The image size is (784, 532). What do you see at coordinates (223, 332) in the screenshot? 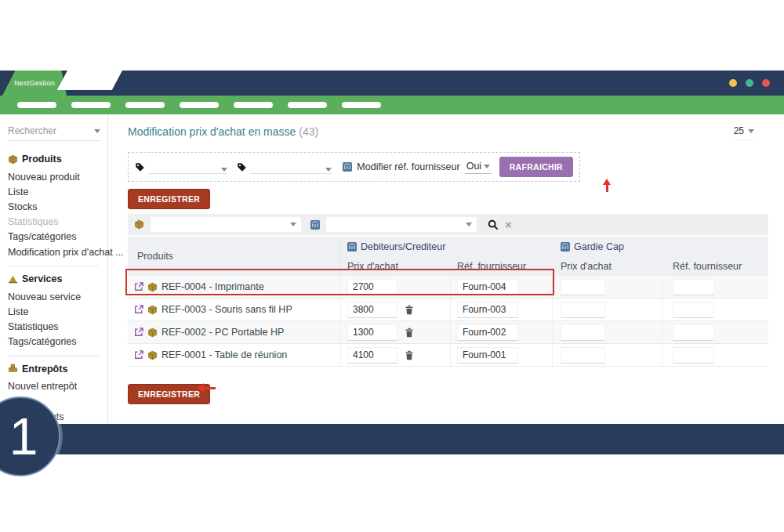
I see `product-link: REF-0002 - PC Portable HP` at bounding box center [223, 332].